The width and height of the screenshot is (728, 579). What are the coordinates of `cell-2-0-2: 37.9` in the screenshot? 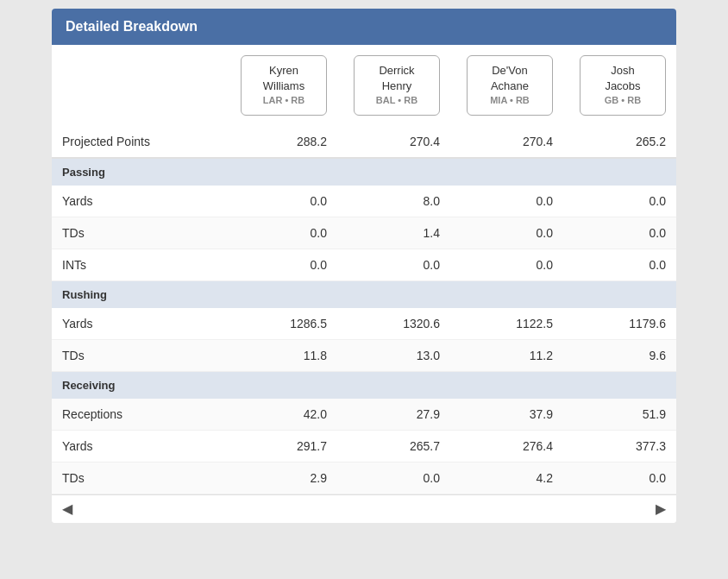 It's located at (507, 414).